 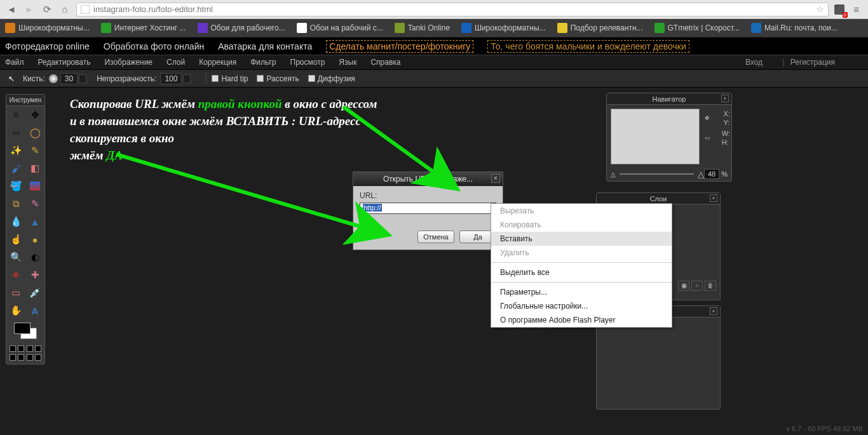 What do you see at coordinates (581, 292) in the screenshot?
I see `ctx-params: Параметры...` at bounding box center [581, 292].